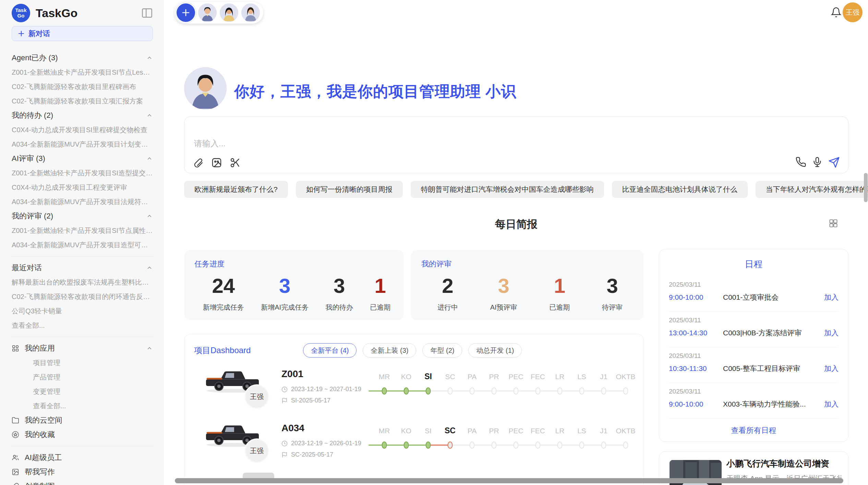 The image size is (868, 485). What do you see at coordinates (198, 163) in the screenshot?
I see `paperclip-icon` at bounding box center [198, 163].